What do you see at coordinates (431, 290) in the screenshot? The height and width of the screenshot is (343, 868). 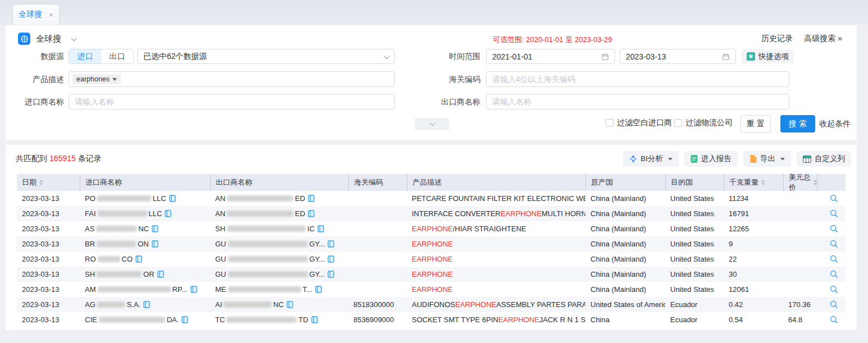 I see `table-row: 2023-03-13 AMRP... MET... EARPHONE China…` at bounding box center [431, 290].